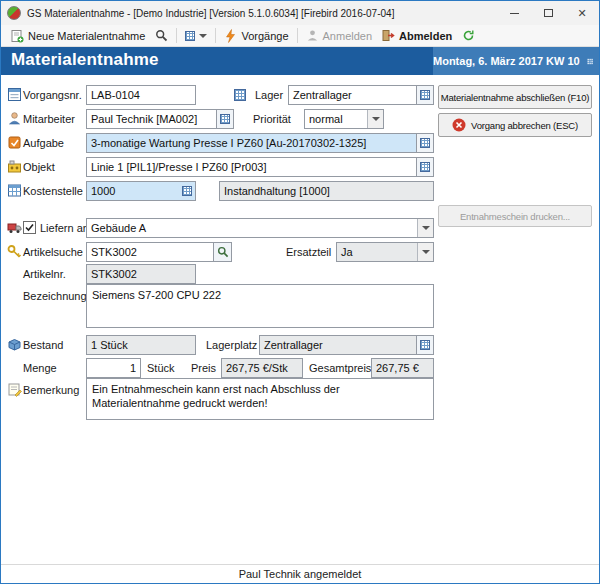  Describe the element at coordinates (14, 13) in the screenshot. I see `app-logo-icon` at that location.